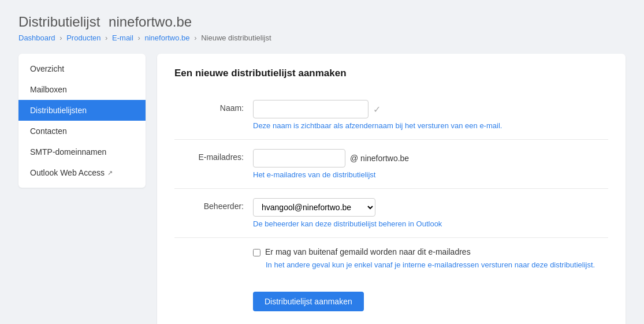  I want to click on sidebar-item-overzicht: Overzicht, so click(82, 69).